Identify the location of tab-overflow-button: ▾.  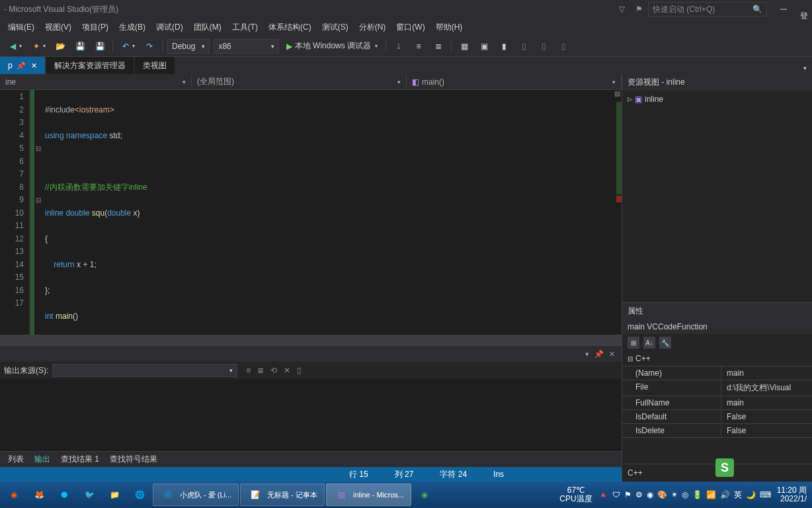
(805, 68).